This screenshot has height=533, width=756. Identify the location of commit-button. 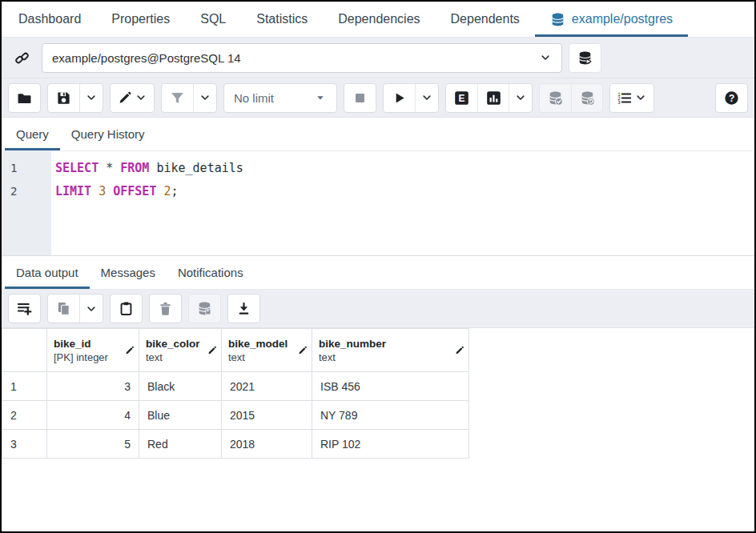
(556, 98).